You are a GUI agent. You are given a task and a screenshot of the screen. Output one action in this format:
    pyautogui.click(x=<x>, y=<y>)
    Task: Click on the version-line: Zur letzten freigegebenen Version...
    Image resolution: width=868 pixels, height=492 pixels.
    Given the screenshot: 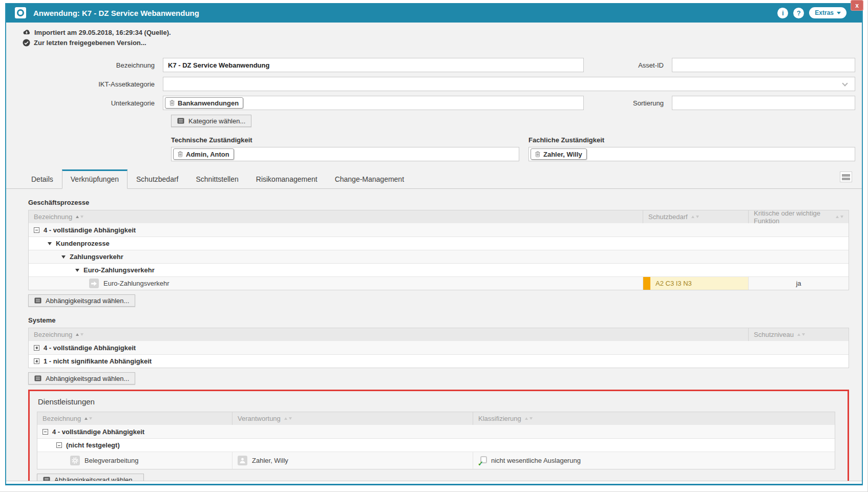 What is the action you would take?
    pyautogui.click(x=436, y=42)
    